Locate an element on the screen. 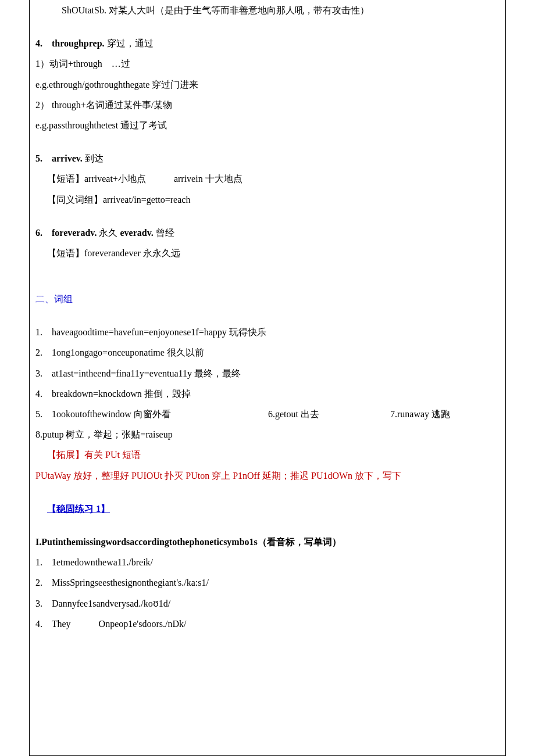  phrase-4: 4. breakdown=knockdown 推倒，毁掉 is located at coordinates (268, 394).